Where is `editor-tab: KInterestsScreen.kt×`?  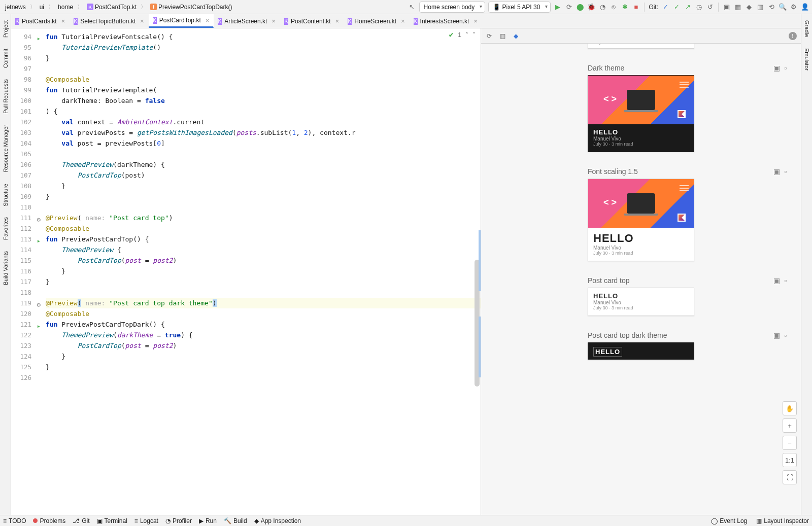 editor-tab: KInterestsScreen.kt× is located at coordinates (446, 21).